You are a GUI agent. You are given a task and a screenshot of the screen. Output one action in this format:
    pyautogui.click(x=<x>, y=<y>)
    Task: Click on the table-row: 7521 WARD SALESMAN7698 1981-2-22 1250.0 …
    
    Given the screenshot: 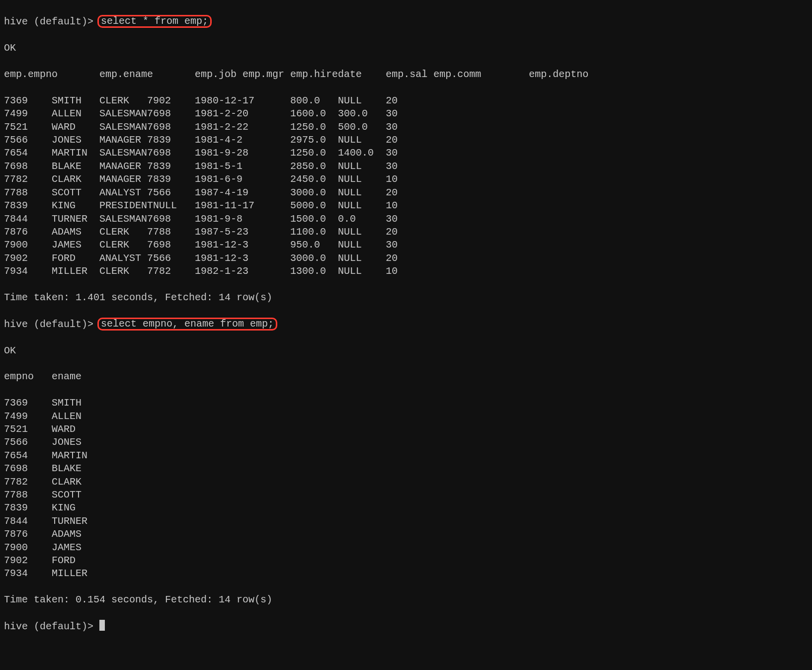 What is the action you would take?
    pyautogui.click(x=406, y=127)
    